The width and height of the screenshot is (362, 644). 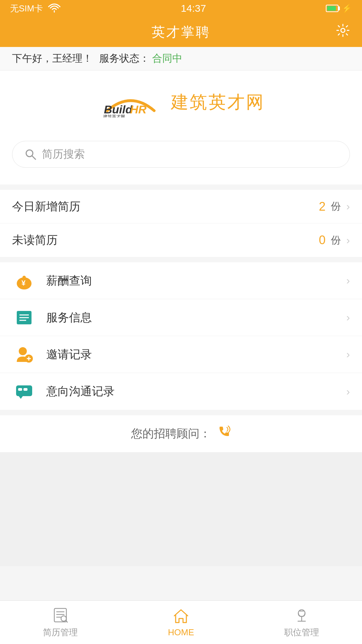 I want to click on home-nav-label: HOME, so click(x=181, y=633).